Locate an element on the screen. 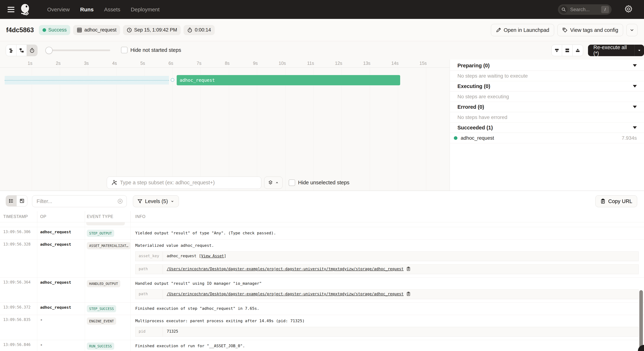 The height and width of the screenshot is (351, 644). log-row: 13:09:56.306adhoc_requestSTEP_OUTPUTYiel… is located at coordinates (322, 233).